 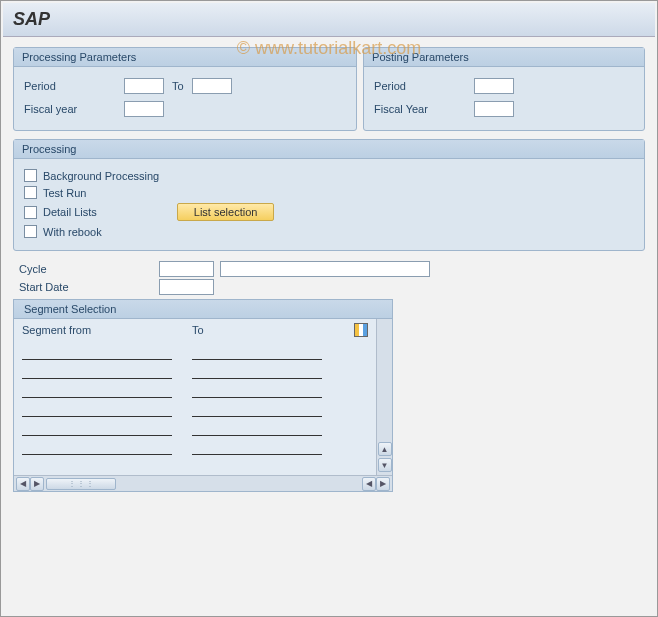 What do you see at coordinates (64, 193) in the screenshot?
I see `test-run-label: Test Run` at bounding box center [64, 193].